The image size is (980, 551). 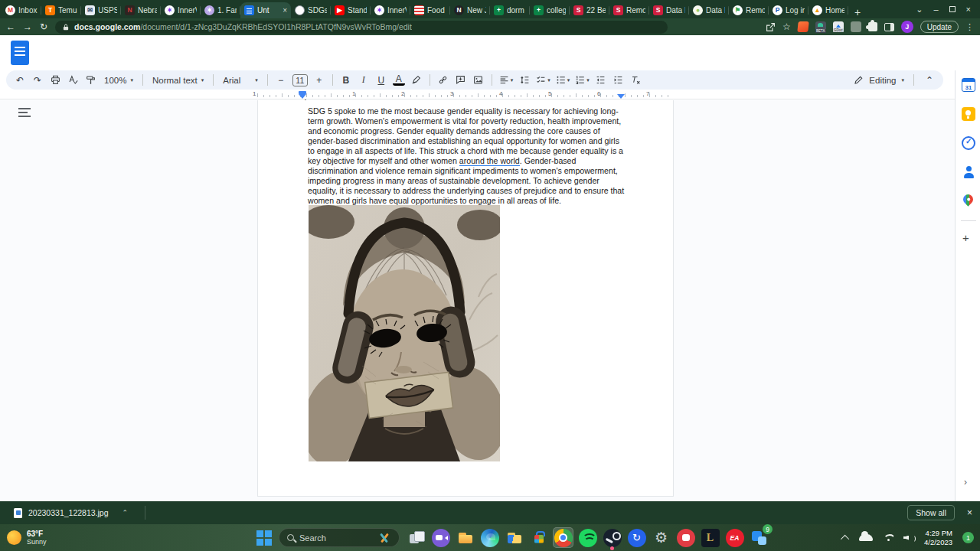 I want to click on keep-icon, so click(x=969, y=114).